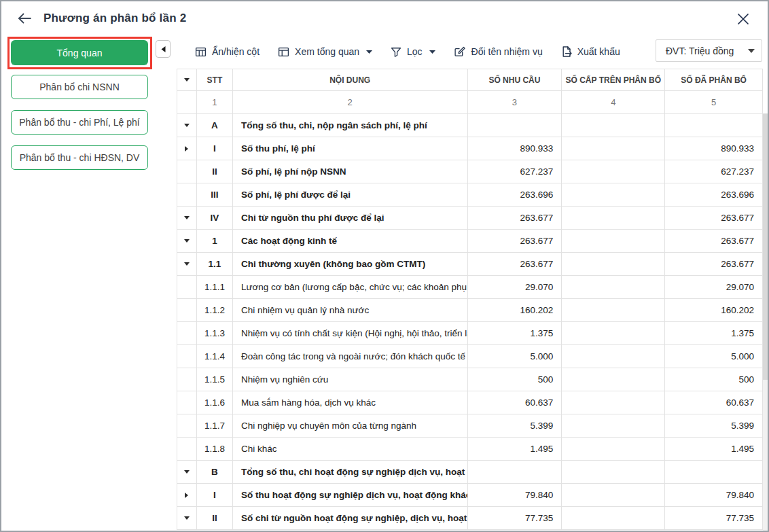 Image resolution: width=769 pixels, height=532 pixels. What do you see at coordinates (714, 80) in the screenshot?
I see `column-header-5: SỐ ĐÃ PHÂN BỔ` at bounding box center [714, 80].